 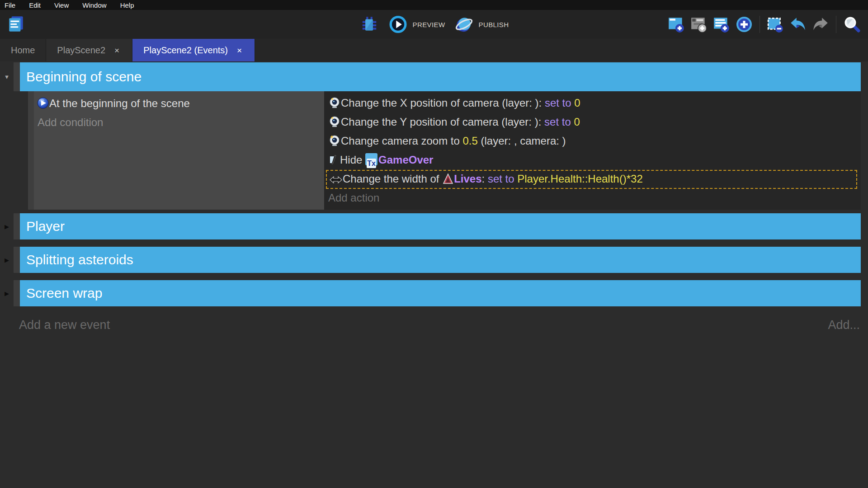 What do you see at coordinates (369, 24) in the screenshot?
I see `debug-button` at bounding box center [369, 24].